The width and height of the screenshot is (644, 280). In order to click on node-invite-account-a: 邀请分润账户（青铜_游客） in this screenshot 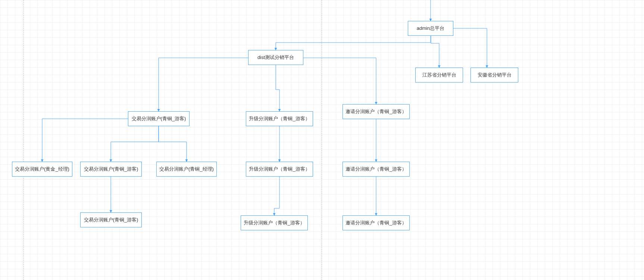, I will do `click(376, 112)`.